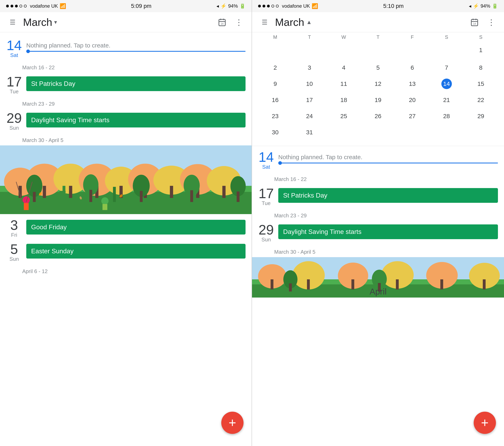 This screenshot has height=446, width=504. I want to click on cal-day-7: 7, so click(447, 68).